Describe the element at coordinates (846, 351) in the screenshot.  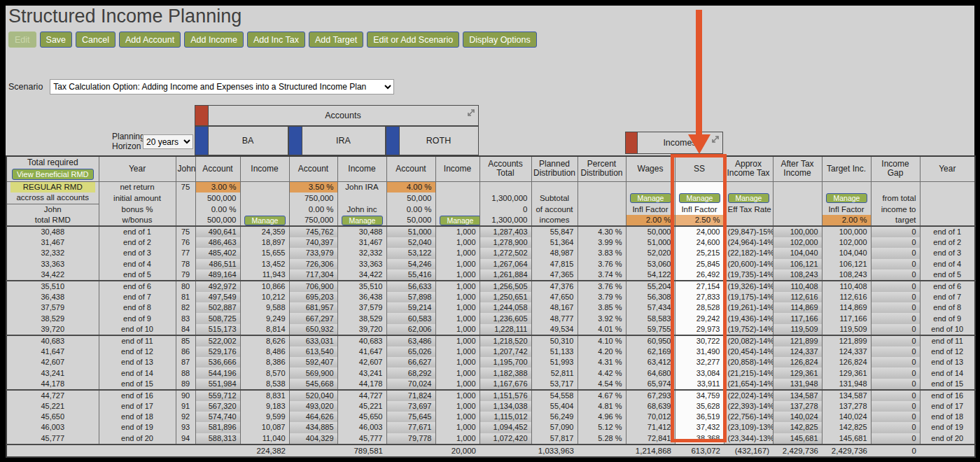
I see `table-cell: 124,337` at that location.